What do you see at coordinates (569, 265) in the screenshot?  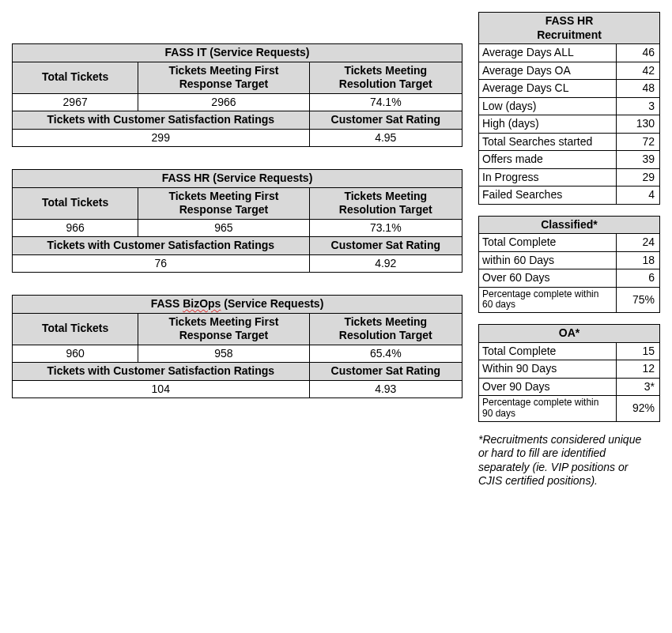 I see `classified-table: Classified*Total Complete24within 60 Day…` at bounding box center [569, 265].